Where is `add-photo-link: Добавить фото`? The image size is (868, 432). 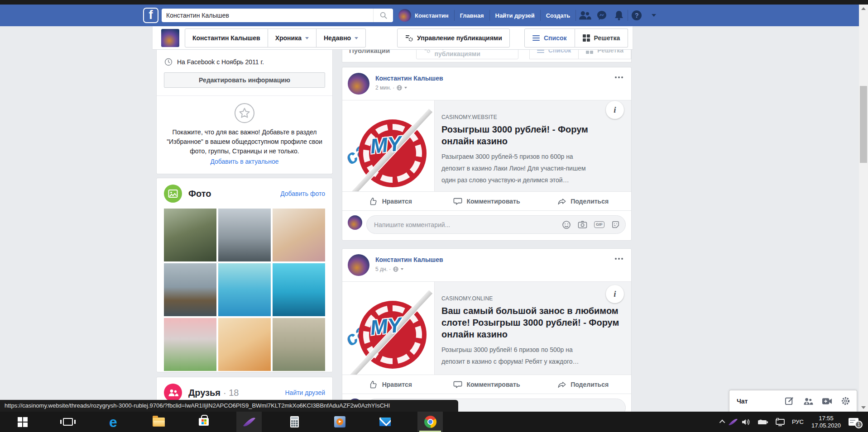 add-photo-link: Добавить фото is located at coordinates (302, 194).